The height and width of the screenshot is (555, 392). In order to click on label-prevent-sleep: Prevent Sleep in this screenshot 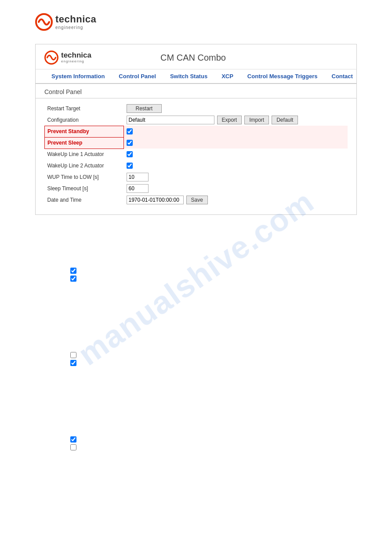, I will do `click(84, 143)`.